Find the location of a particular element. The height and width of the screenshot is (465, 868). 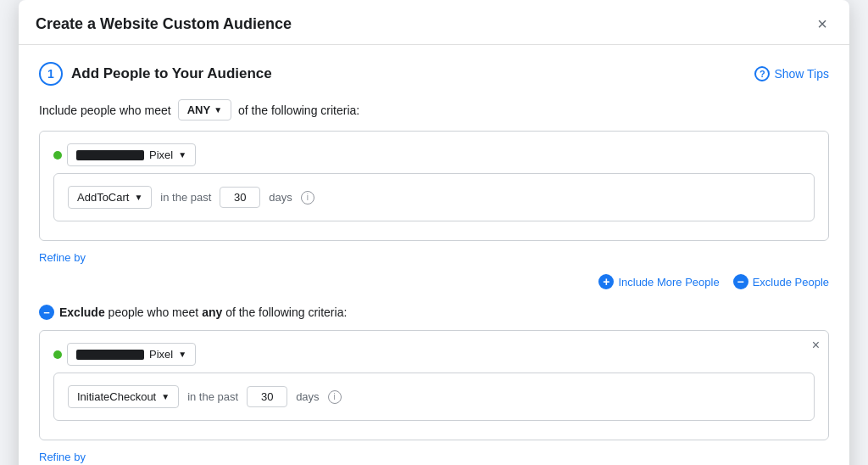

any-dropdown: ANY ▼ is located at coordinates (205, 110).